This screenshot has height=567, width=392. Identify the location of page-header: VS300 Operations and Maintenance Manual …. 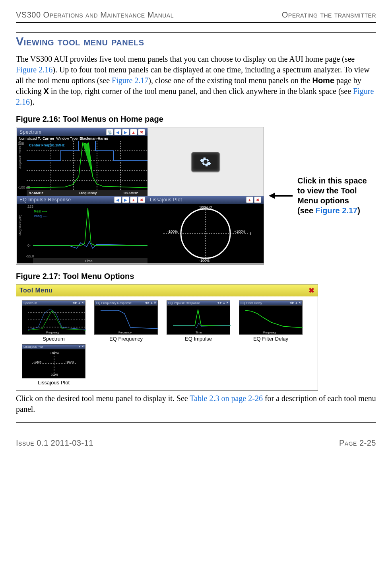
(196, 15).